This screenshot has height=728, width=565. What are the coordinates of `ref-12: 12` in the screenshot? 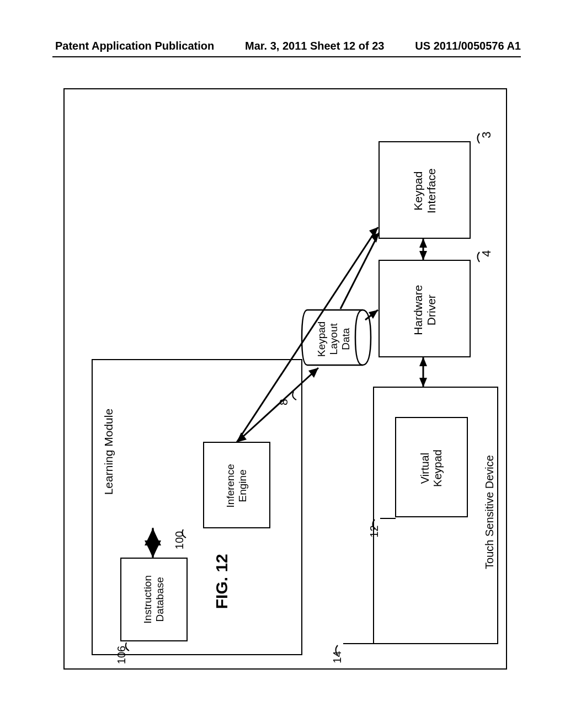 It's located at (374, 532).